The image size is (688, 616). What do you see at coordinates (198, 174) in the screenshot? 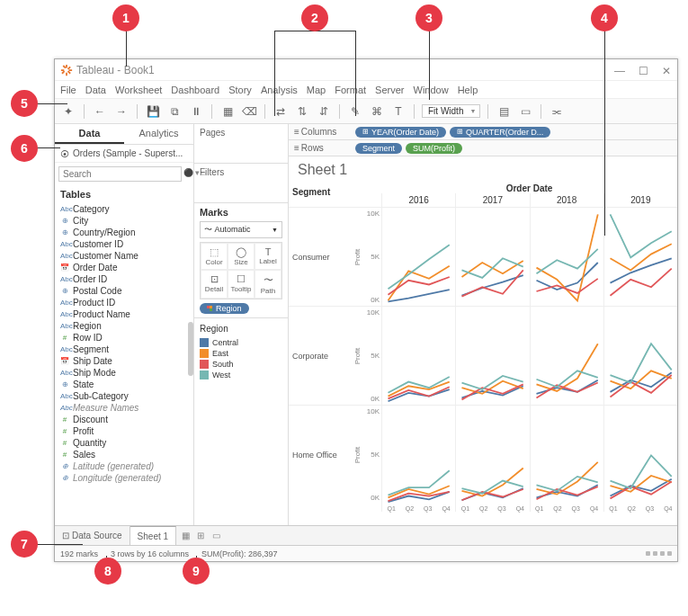
I see `search-dropdown-icon: ▾` at bounding box center [198, 174].